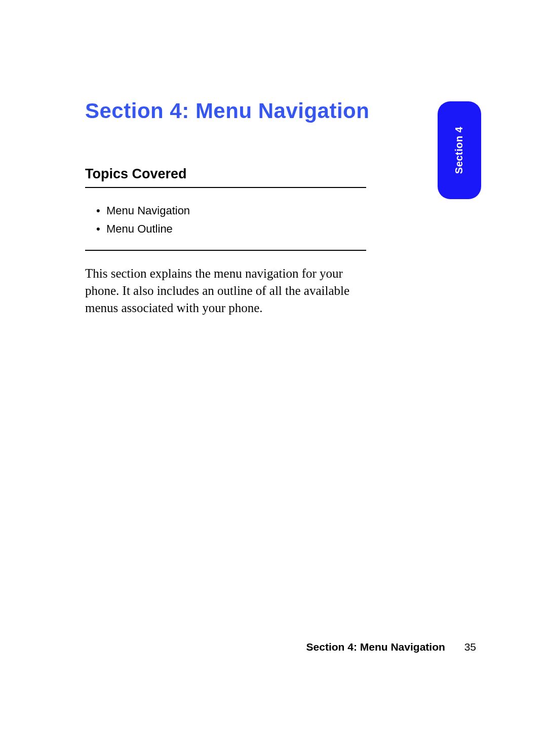  Describe the element at coordinates (229, 291) in the screenshot. I see `body-paragraph: This section explains the menu navigatio…` at that location.